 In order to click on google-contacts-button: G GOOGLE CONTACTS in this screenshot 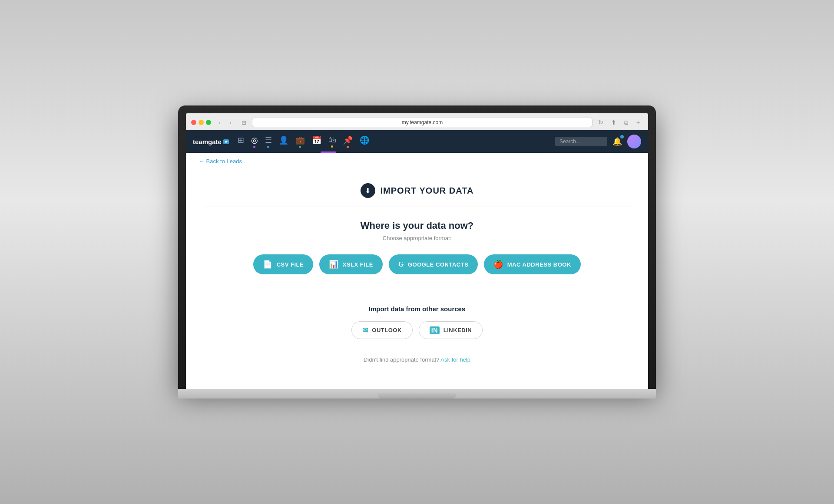, I will do `click(434, 264)`.